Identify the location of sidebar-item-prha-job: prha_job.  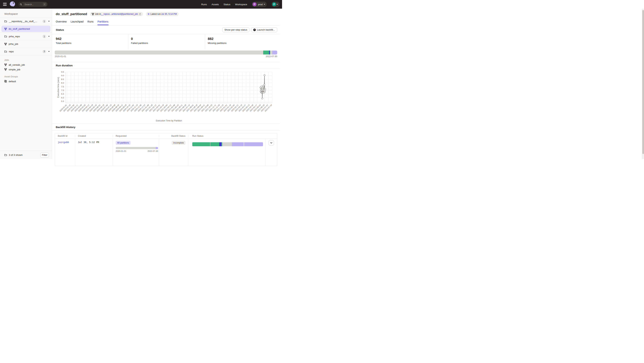
(26, 44).